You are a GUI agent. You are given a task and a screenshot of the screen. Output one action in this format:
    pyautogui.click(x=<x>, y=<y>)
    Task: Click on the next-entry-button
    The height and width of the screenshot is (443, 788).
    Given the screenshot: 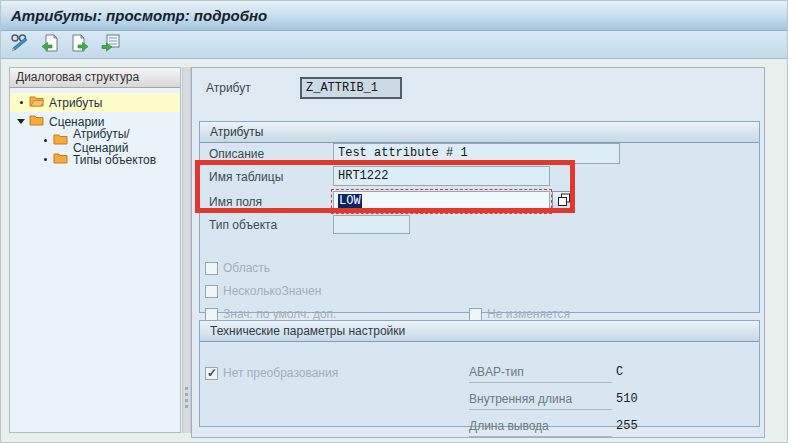 What is the action you would take?
    pyautogui.click(x=80, y=45)
    